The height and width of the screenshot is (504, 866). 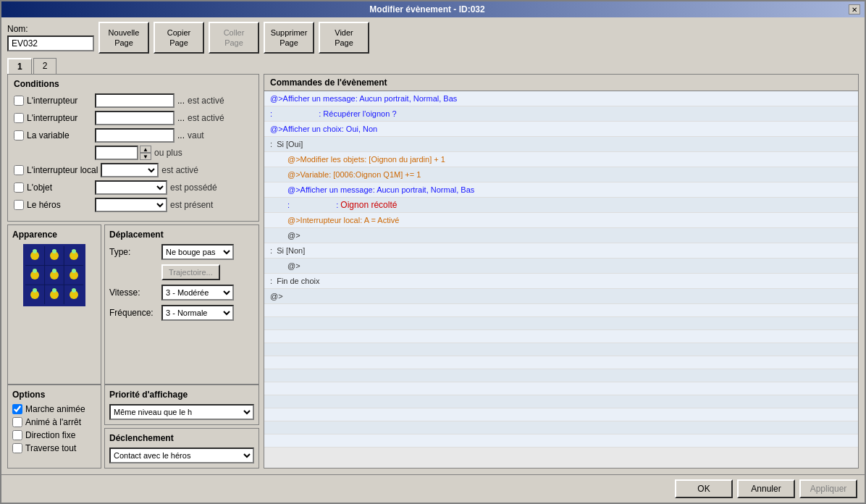 I want to click on cond1-label: L'interrupteur, so click(x=59, y=101).